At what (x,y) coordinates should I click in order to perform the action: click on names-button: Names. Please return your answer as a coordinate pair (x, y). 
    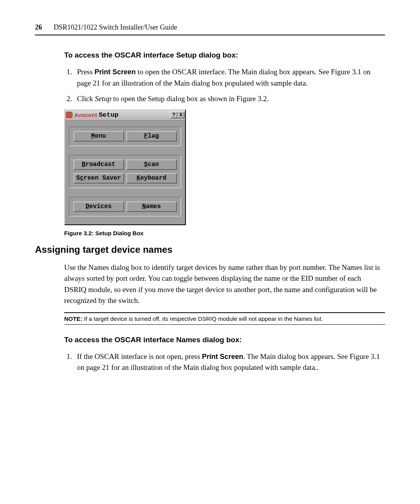
    Looking at the image, I should click on (152, 207).